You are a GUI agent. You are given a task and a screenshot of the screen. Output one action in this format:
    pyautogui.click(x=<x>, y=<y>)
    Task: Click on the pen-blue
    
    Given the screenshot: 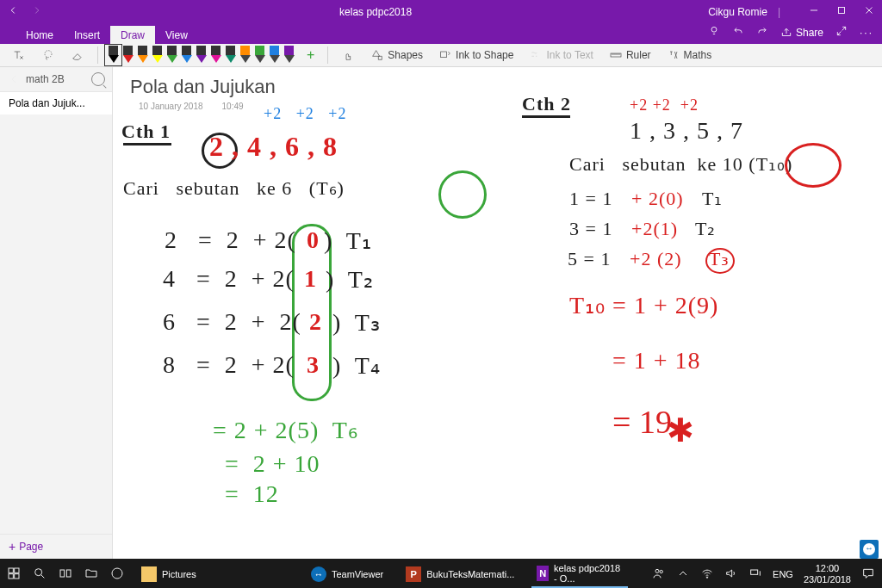 What is the action you would take?
    pyautogui.click(x=186, y=55)
    